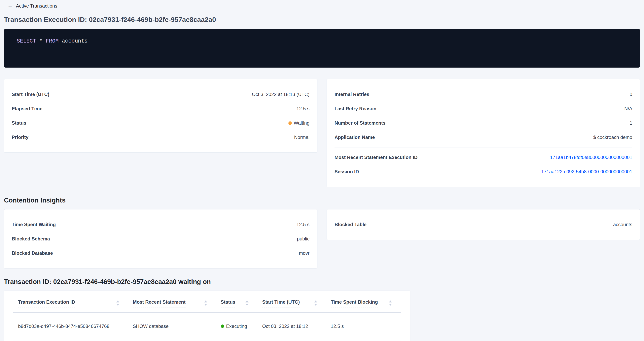 Image resolution: width=644 pixels, height=341 pixels. I want to click on waiting-on-heading: Transaction ID: 02ca7931-f246-469b-b2fe-…, so click(322, 282).